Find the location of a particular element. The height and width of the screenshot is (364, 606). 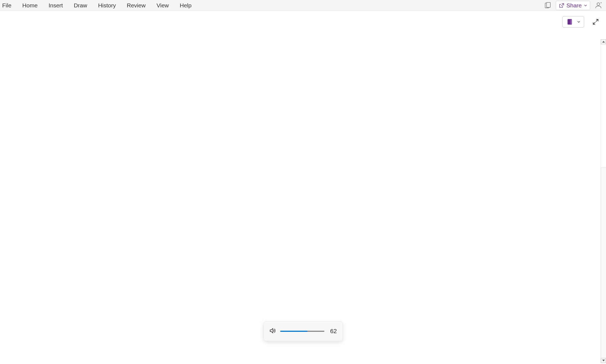

person-icon-button is located at coordinates (598, 5).